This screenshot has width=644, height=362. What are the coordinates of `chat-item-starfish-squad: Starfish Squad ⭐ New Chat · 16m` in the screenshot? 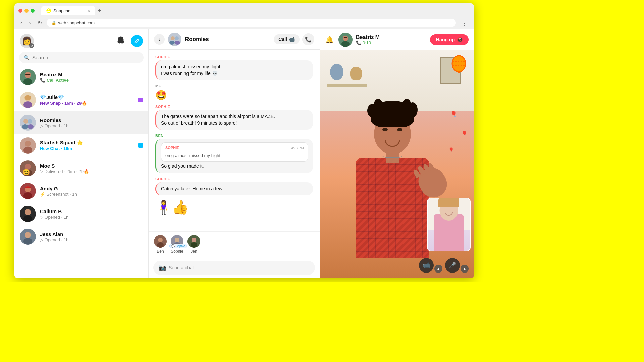 It's located at (81, 145).